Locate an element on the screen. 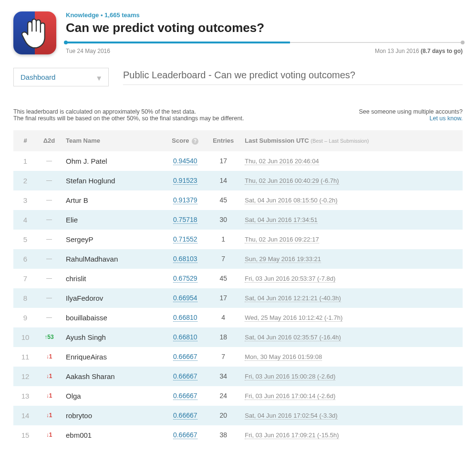  rank-cell: 8 is located at coordinates (25, 298).